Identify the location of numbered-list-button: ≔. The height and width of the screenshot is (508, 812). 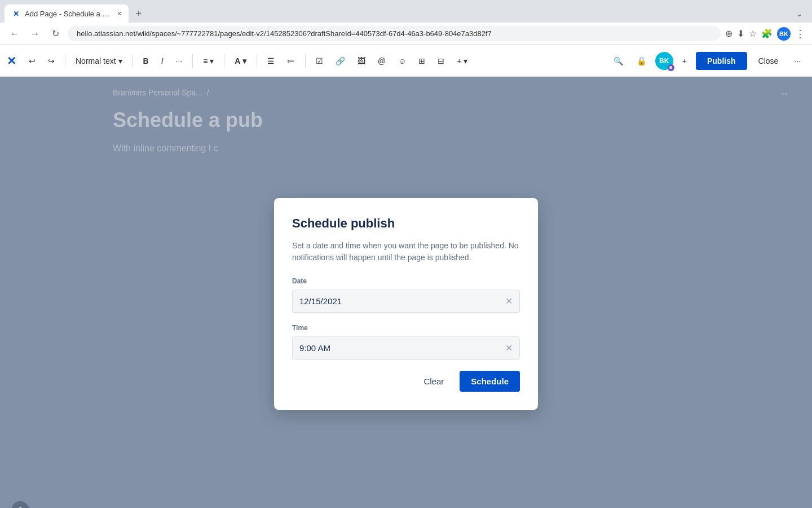
(291, 61).